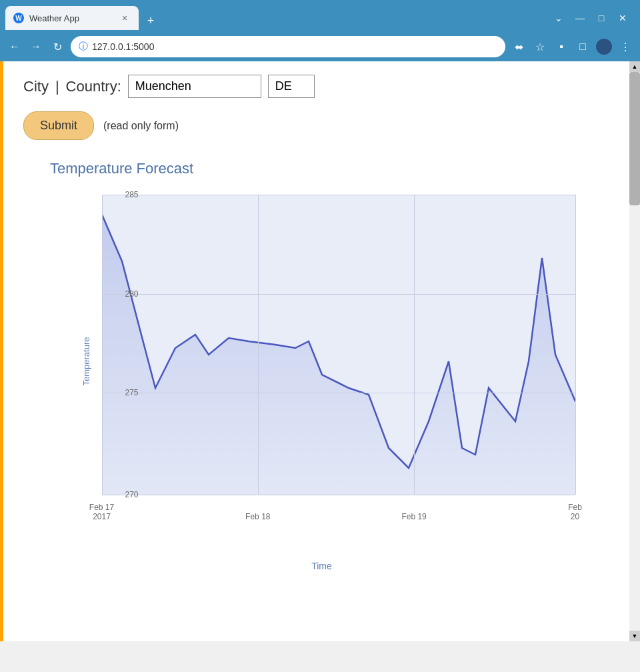 The image size is (640, 672). I want to click on x-axis-title: Time, so click(321, 566).